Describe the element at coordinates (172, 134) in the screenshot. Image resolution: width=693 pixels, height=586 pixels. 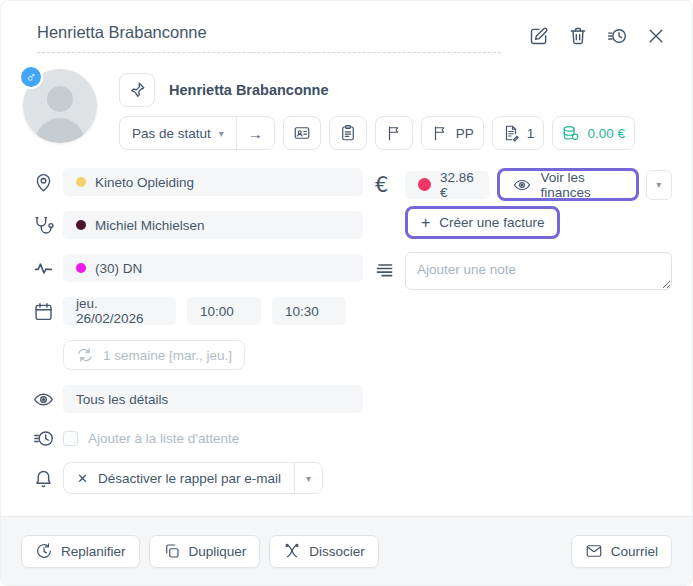
I see `status-label: Pas de statut` at that location.